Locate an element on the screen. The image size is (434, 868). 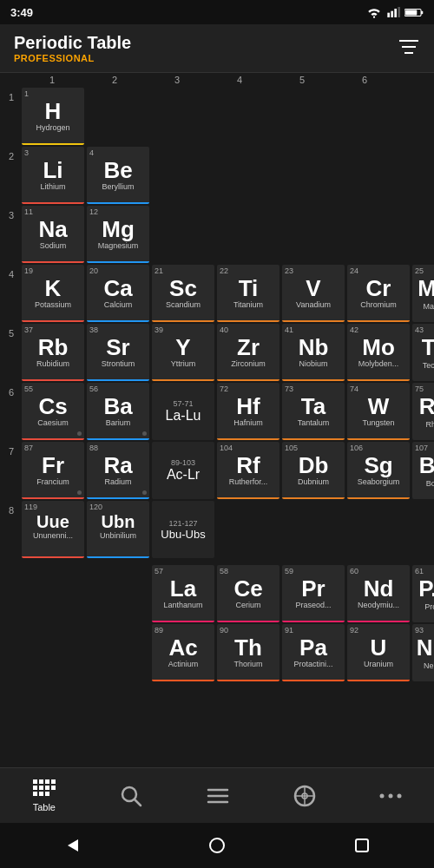
row-label-5: 5 is located at coordinates (11, 352).